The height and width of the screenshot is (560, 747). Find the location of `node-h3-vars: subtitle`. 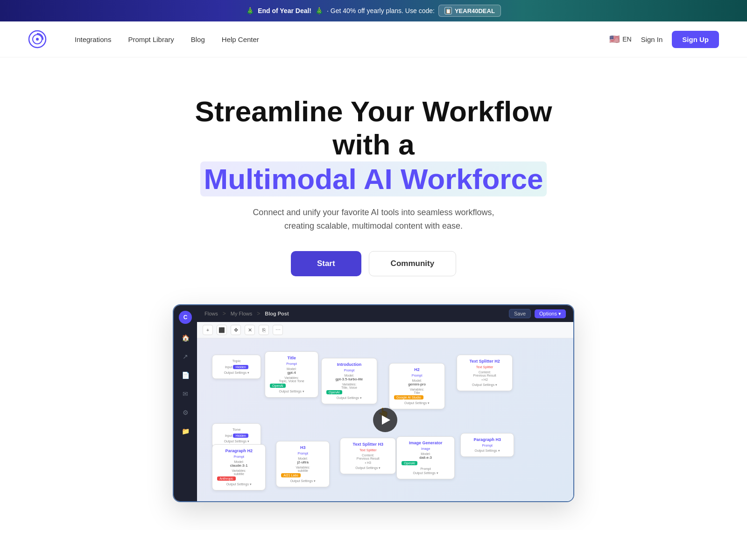

node-h3-vars: subtitle is located at coordinates (303, 470).